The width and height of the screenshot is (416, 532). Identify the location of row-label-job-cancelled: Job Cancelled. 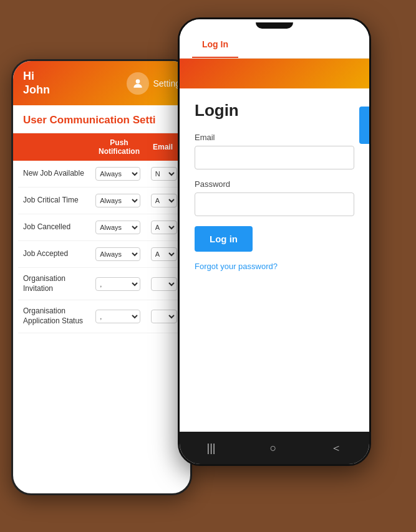
(56, 227).